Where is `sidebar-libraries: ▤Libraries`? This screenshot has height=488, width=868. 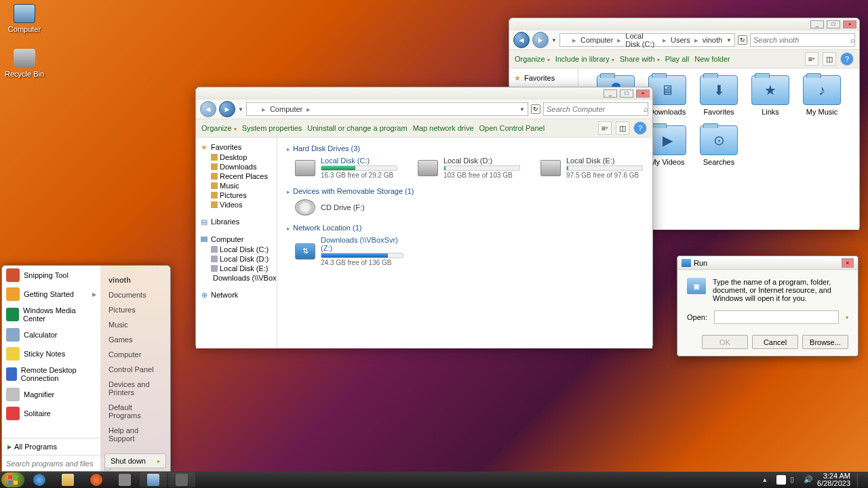 sidebar-libraries: ▤Libraries is located at coordinates (236, 222).